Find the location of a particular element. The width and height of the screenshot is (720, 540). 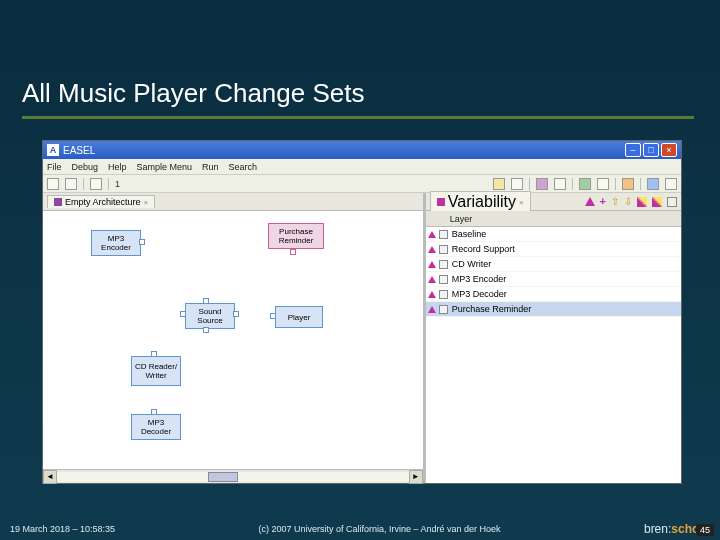

layer-label: Record Support is located at coordinates (484, 249).